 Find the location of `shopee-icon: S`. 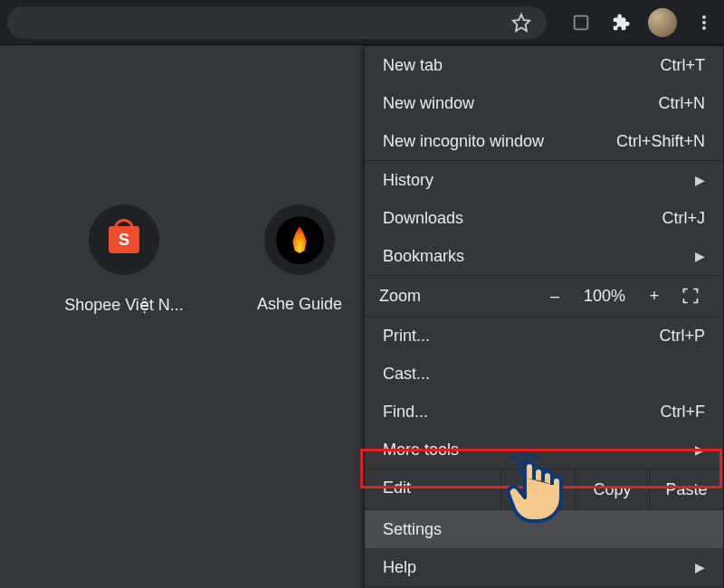

shopee-icon: S is located at coordinates (124, 240).